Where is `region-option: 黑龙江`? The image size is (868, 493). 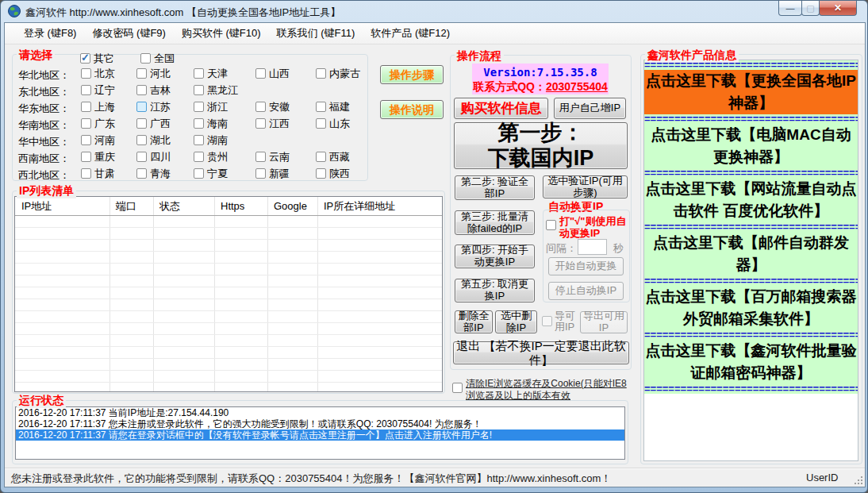
region-option: 黑龙江 is located at coordinates (216, 91).